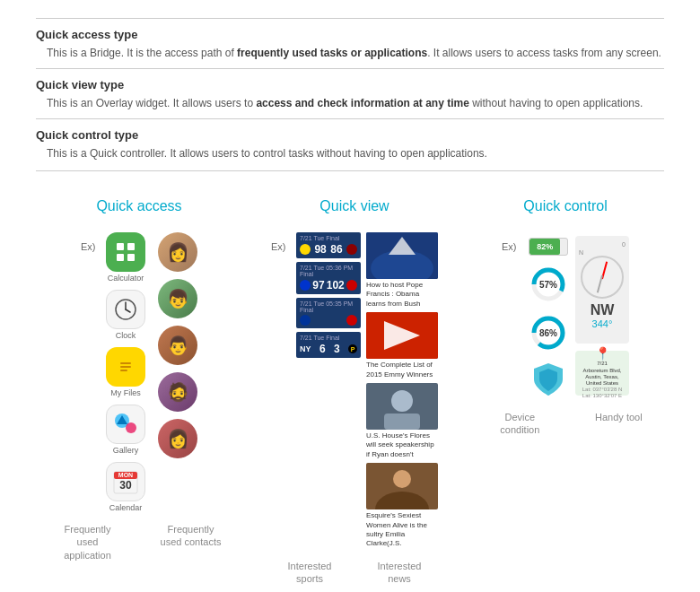  What do you see at coordinates (548, 284) in the screenshot?
I see `donut-57: 57%` at bounding box center [548, 284].